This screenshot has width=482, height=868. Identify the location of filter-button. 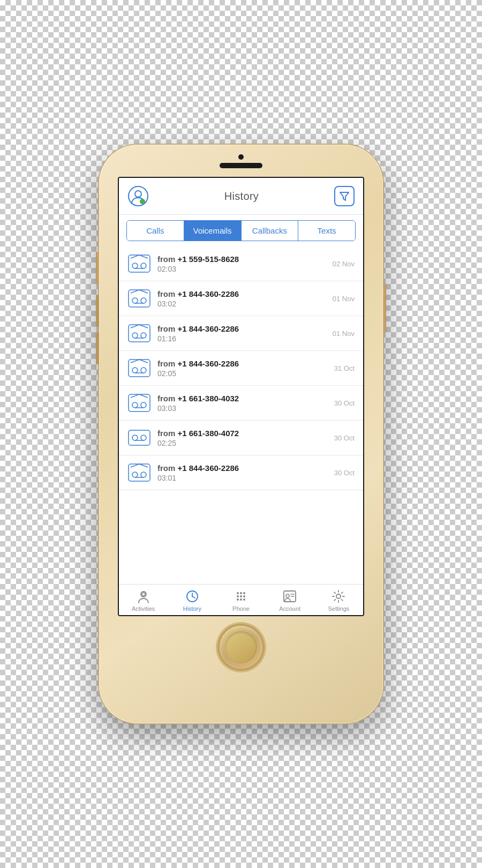
(344, 196).